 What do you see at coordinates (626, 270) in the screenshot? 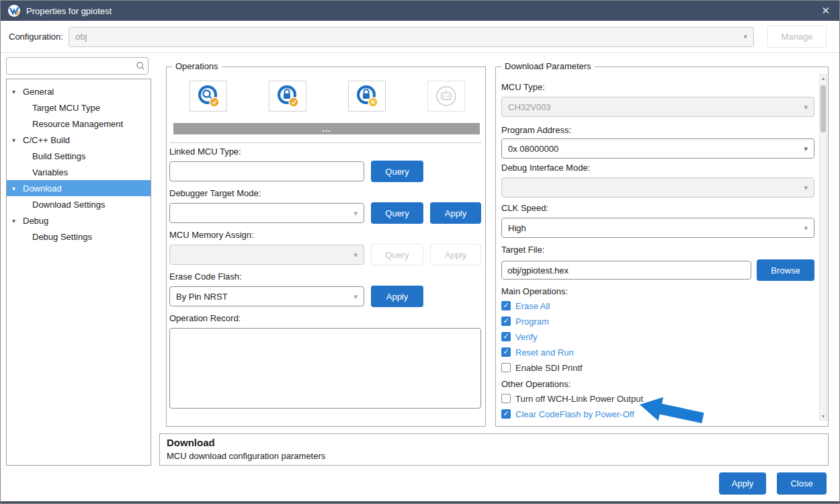
I see `target-file-input` at bounding box center [626, 270].